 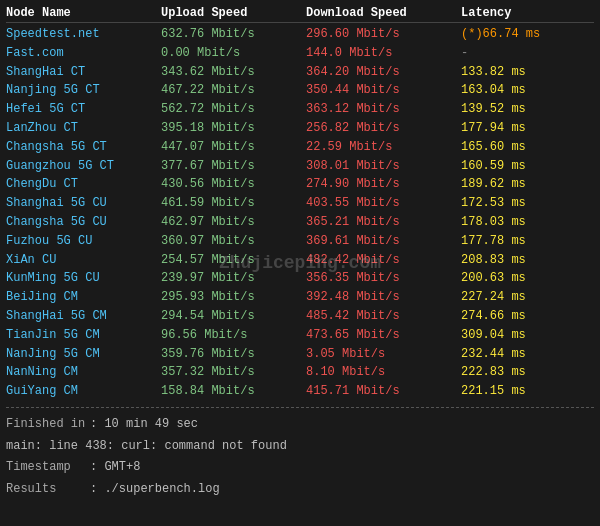 I want to click on upload-cell: 294.54 Mbit/s, so click(x=234, y=316).